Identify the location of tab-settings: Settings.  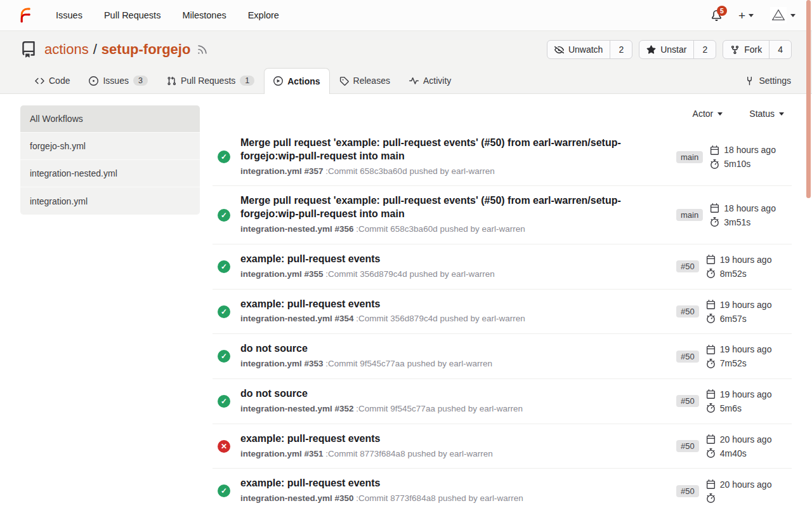
(768, 81).